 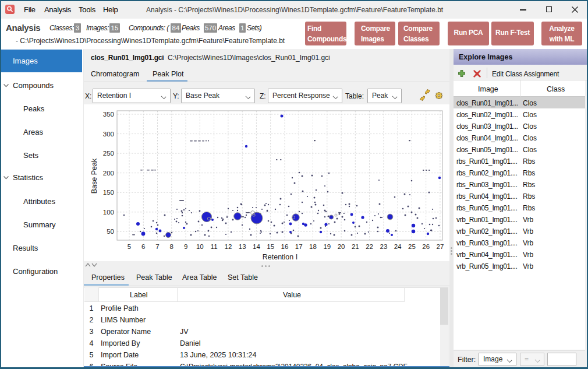 What do you see at coordinates (270, 247) in the screenshot?
I see `svg-text: 15` at bounding box center [270, 247].